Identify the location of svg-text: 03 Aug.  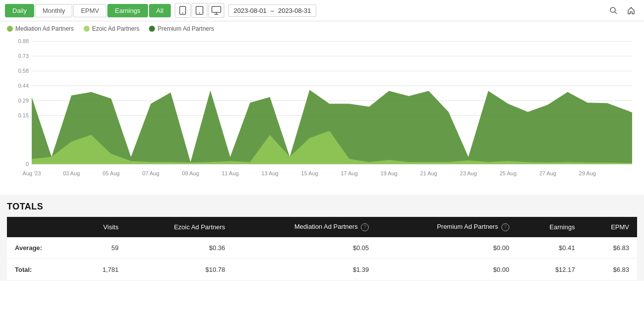
(71, 173).